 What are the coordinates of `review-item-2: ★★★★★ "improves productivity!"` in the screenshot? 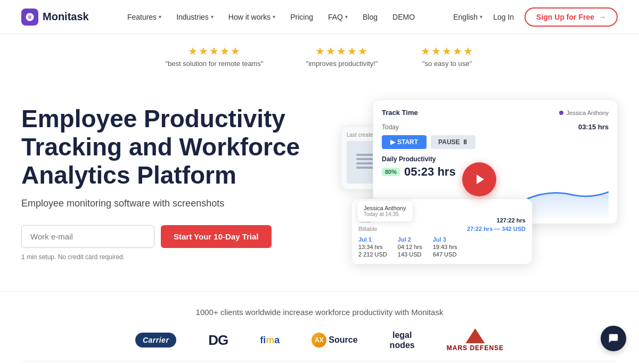 It's located at (342, 56).